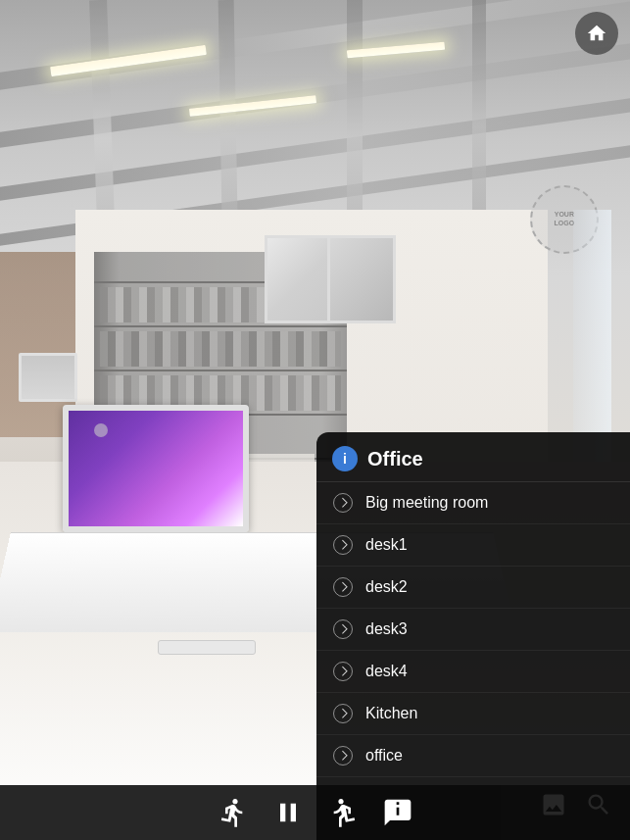  What do you see at coordinates (473, 457) in the screenshot?
I see `panel-header: i Office` at bounding box center [473, 457].